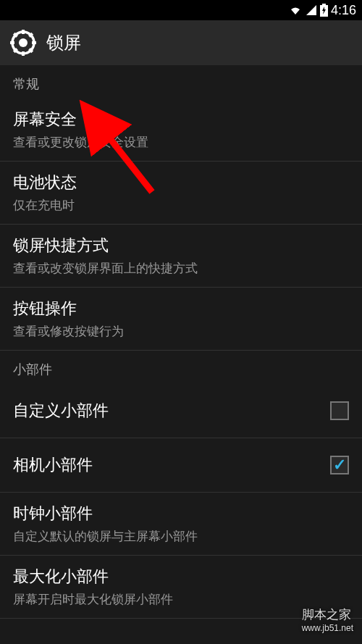 Image resolution: width=362 pixels, height=644 pixels. Describe the element at coordinates (343, 10) in the screenshot. I see `status-time: 4:16` at that location.